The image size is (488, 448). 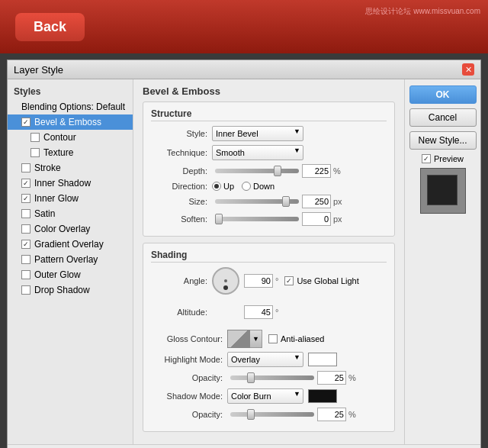 What do you see at coordinates (70, 153) in the screenshot?
I see `sidebar-item-texture: Texture` at bounding box center [70, 153].